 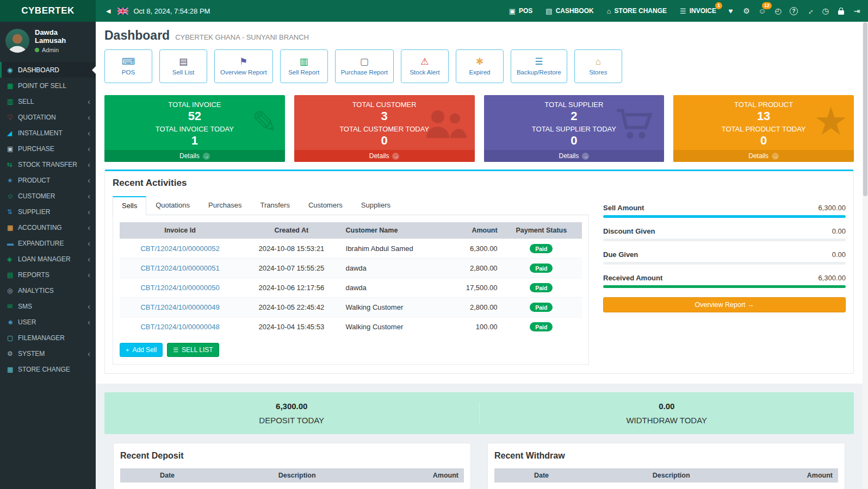 What do you see at coordinates (53, 259) in the screenshot?
I see `sidebar-item-label: LOAN MANAGER` at bounding box center [53, 259].